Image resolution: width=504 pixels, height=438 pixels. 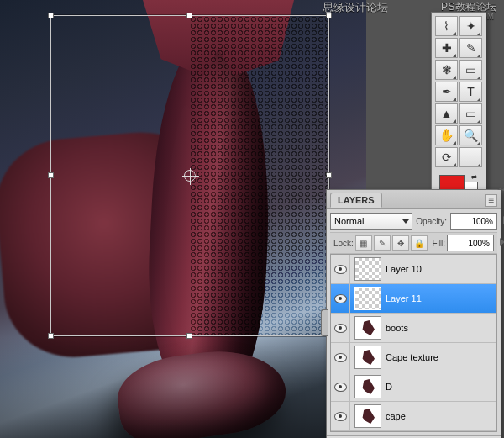 What do you see at coordinates (438, 244) in the screenshot?
I see `fill-label: Fill:` at bounding box center [438, 244].